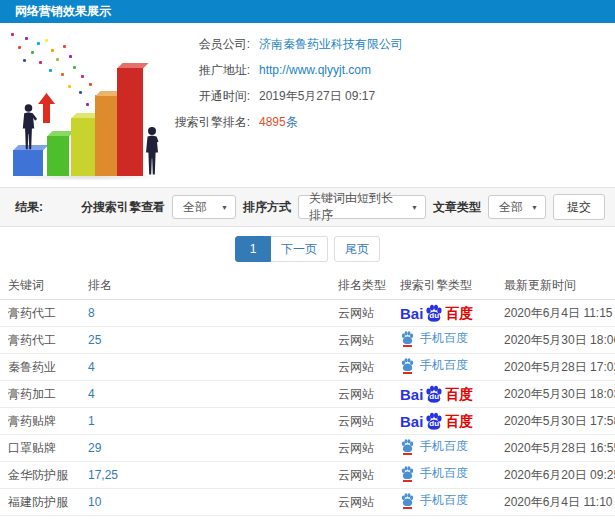 This screenshot has height=520, width=615. I want to click on table-row: 膏药代工 25 云网站 手机百度 2020年5月30日 18:06, so click(308, 340).